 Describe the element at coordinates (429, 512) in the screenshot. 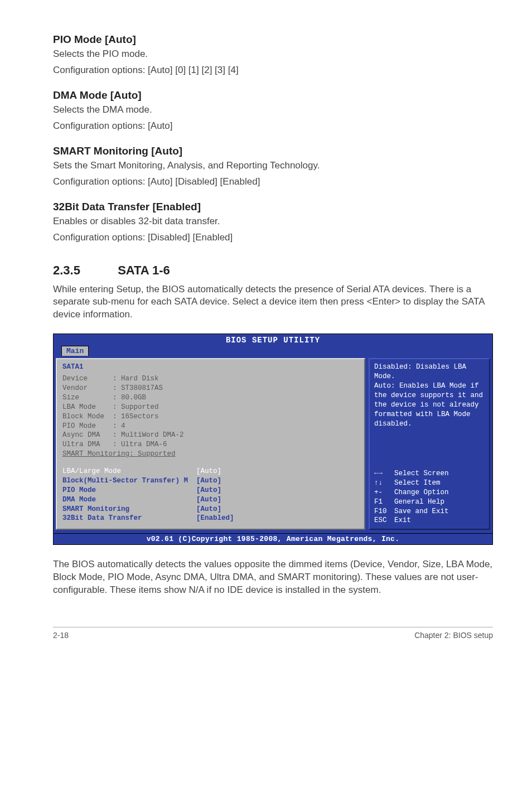

I see `bios-legend-row: F10Save and Exit` at that location.